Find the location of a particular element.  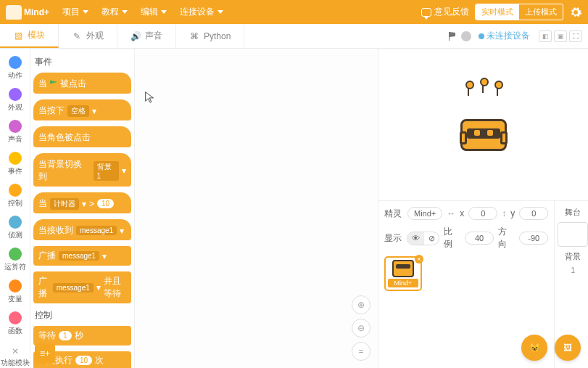

events-header: 事件 is located at coordinates (83, 62).